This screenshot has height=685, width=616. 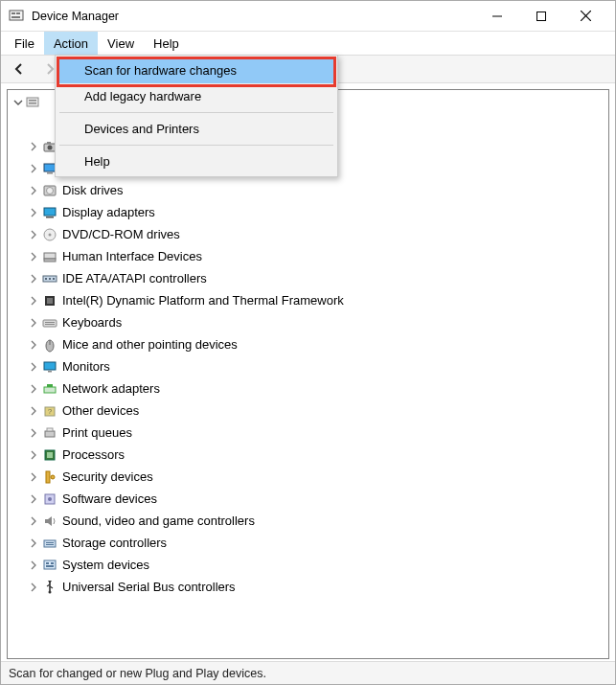 What do you see at coordinates (253, 16) in the screenshot?
I see `window-title: Device Manager` at bounding box center [253, 16].